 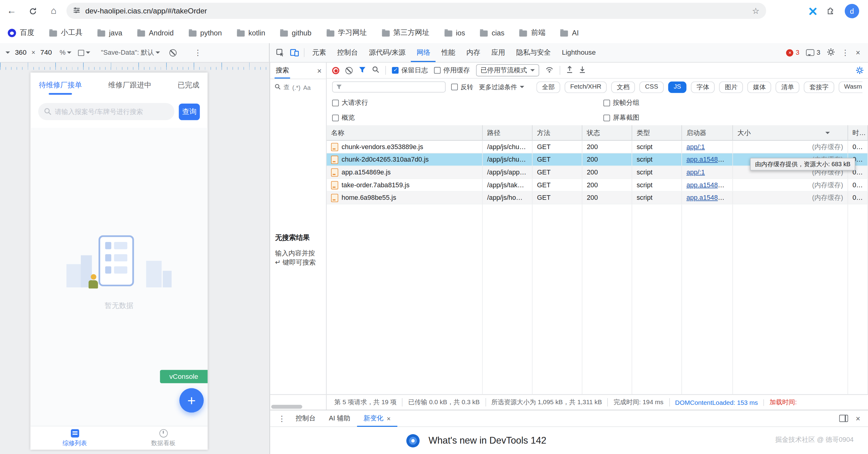 I want to click on devtools-menu-icon: ⋮, so click(x=845, y=53).